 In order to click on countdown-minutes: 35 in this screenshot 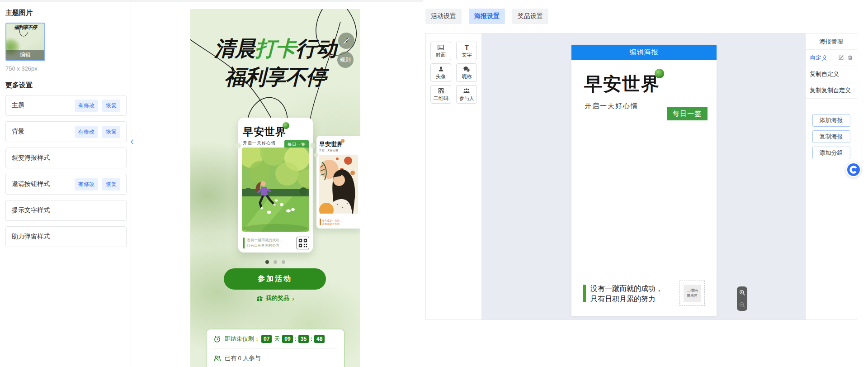, I will do `click(304, 339)`.